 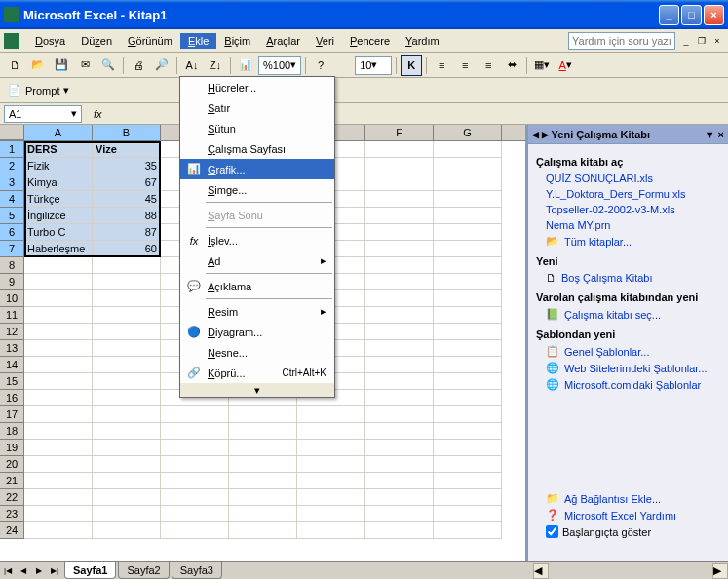 What do you see at coordinates (12, 250) in the screenshot?
I see `row-header: 7` at bounding box center [12, 250].